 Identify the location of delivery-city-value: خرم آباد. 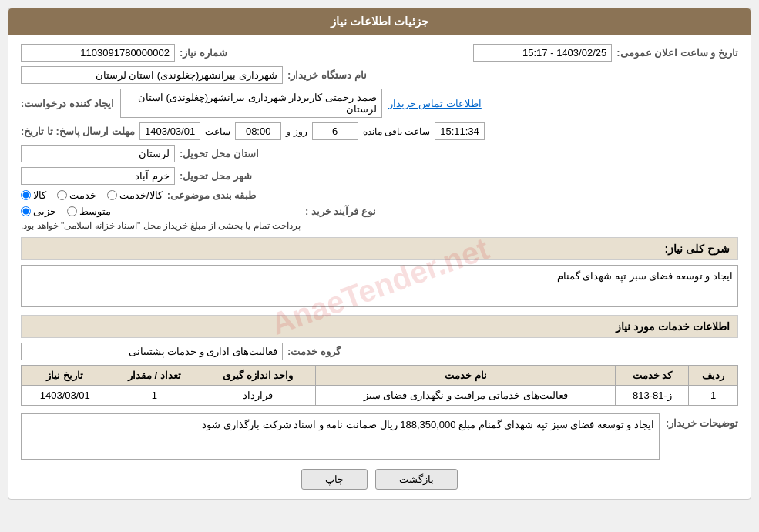
(98, 176).